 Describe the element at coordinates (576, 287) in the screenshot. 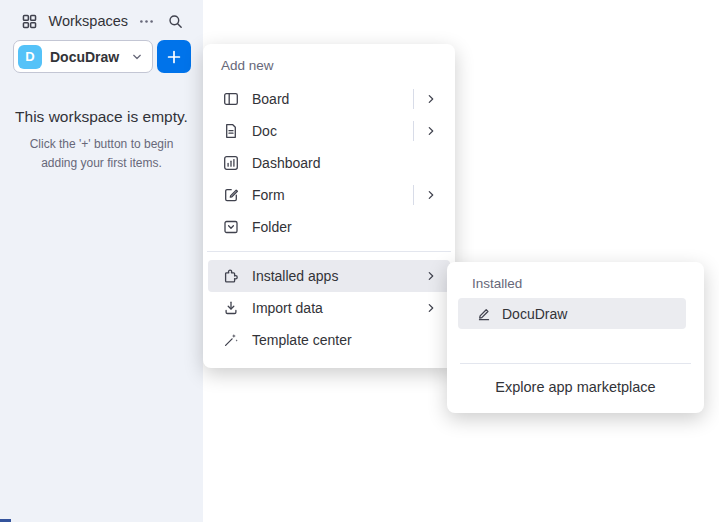

I see `installed-submenu-header: Installed` at that location.